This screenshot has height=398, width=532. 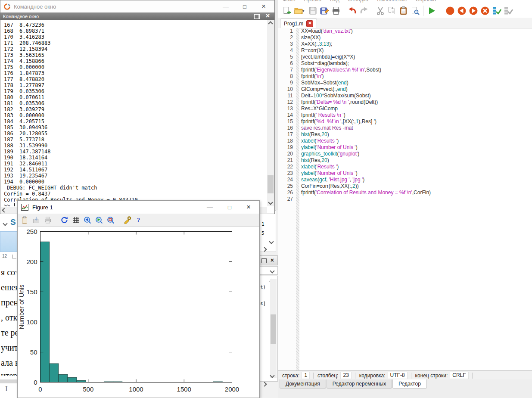 I want to click on y-tick-label: 150, so click(x=32, y=292).